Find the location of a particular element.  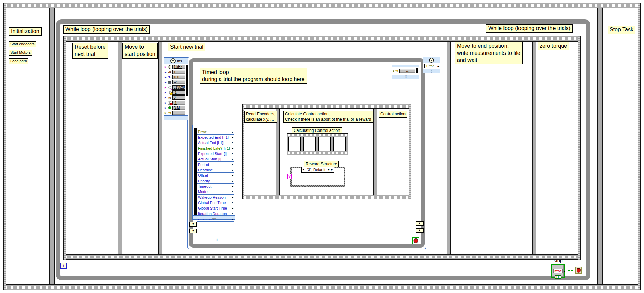

right-node-header is located at coordinates (431, 60).